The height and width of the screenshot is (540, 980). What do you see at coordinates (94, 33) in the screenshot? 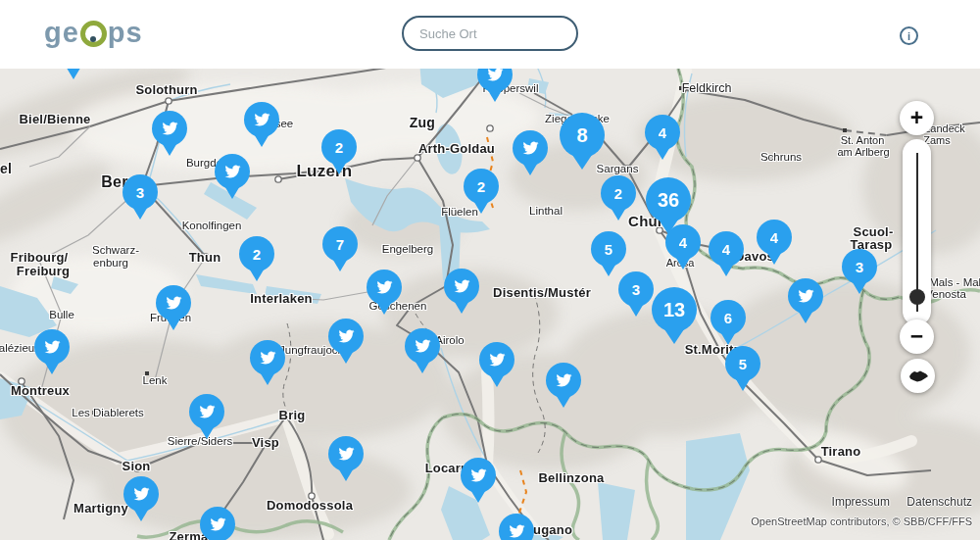
I see `logo-o-ring` at bounding box center [94, 33].